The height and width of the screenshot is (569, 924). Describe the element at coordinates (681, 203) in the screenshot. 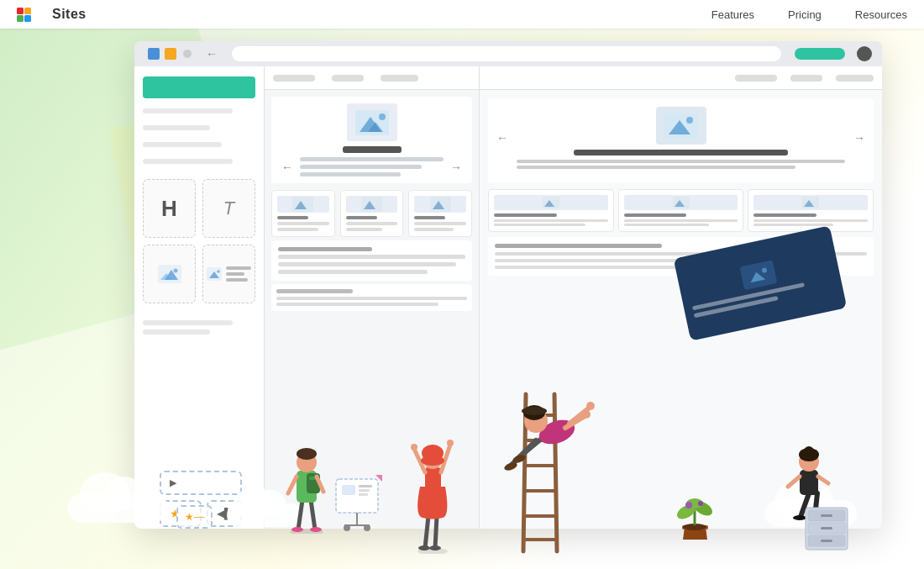

I see `main-card-2-img` at that location.